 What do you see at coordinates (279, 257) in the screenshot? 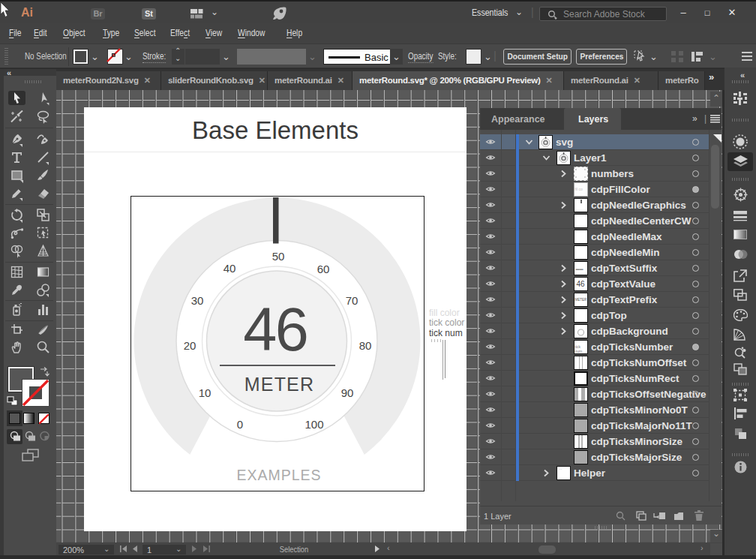
I see `svg-text: 50` at bounding box center [279, 257].